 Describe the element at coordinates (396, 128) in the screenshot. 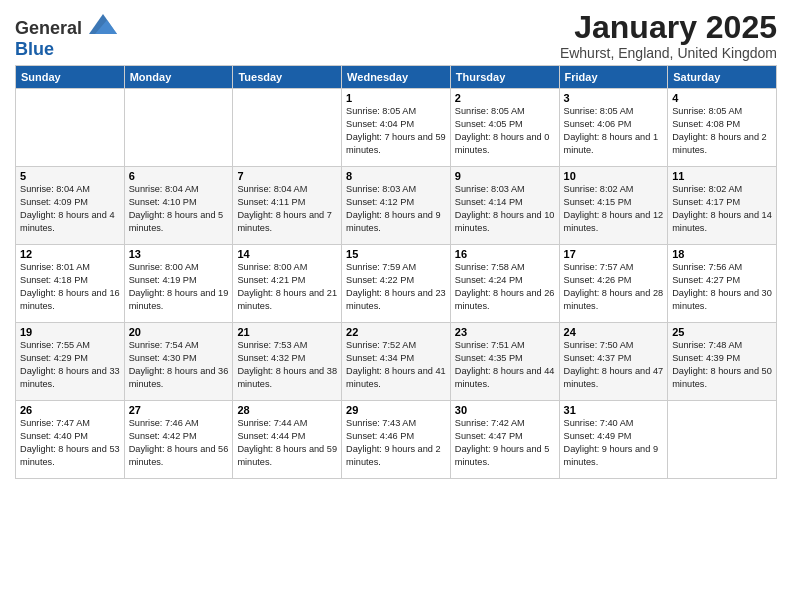

I see `calendar-cell: 1Sunrise: 8:05 AMSunset: 4:04 PMDaylight…` at that location.